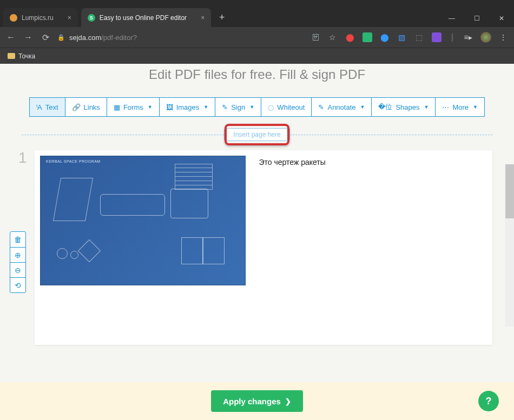  I want to click on tool-text: ᴵAText, so click(48, 107).